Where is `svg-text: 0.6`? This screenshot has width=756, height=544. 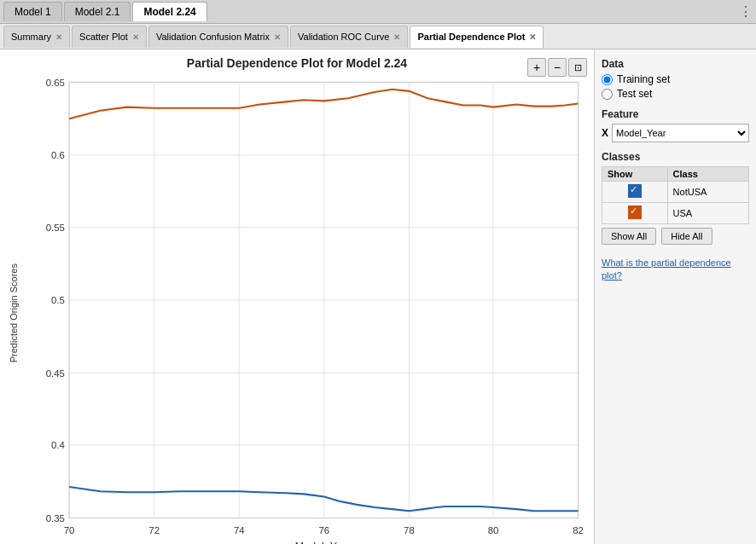 svg-text: 0.6 is located at coordinates (58, 155).